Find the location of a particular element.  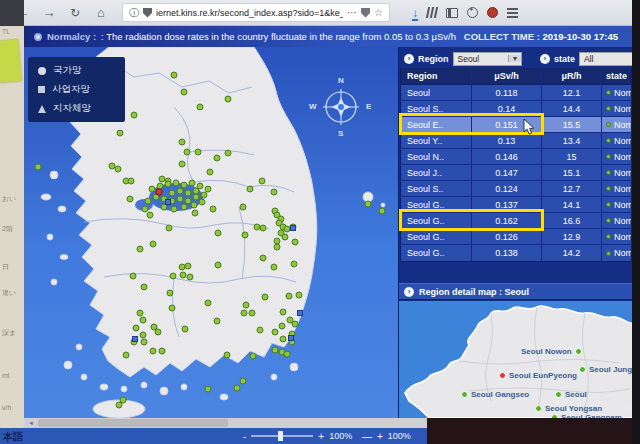

home-icon: ⌂ is located at coordinates (101, 12).